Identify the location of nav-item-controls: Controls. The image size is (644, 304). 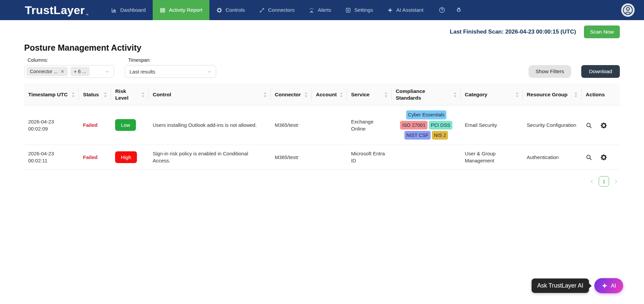
(231, 10).